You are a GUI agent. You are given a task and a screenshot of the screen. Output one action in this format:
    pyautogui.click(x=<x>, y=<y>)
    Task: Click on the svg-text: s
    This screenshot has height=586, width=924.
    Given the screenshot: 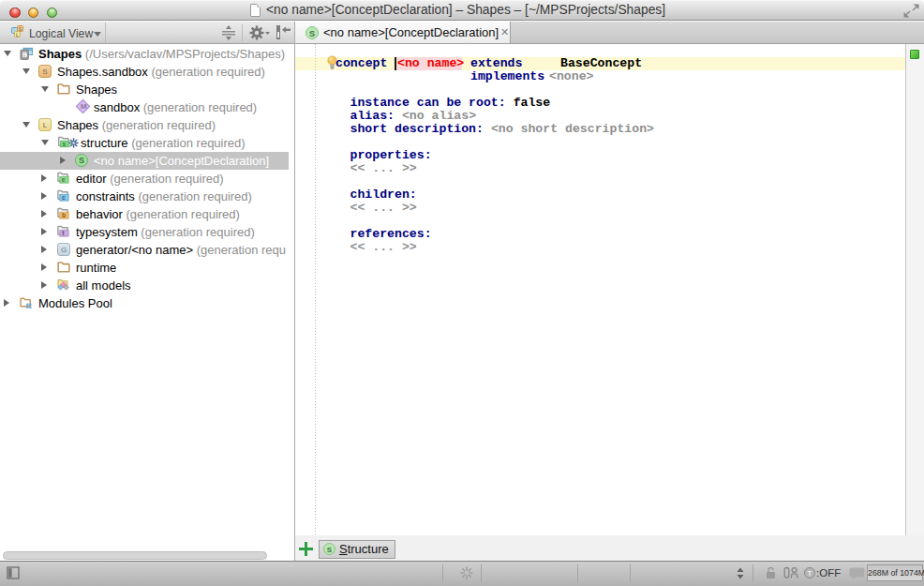 What is the action you would take?
    pyautogui.click(x=64, y=144)
    